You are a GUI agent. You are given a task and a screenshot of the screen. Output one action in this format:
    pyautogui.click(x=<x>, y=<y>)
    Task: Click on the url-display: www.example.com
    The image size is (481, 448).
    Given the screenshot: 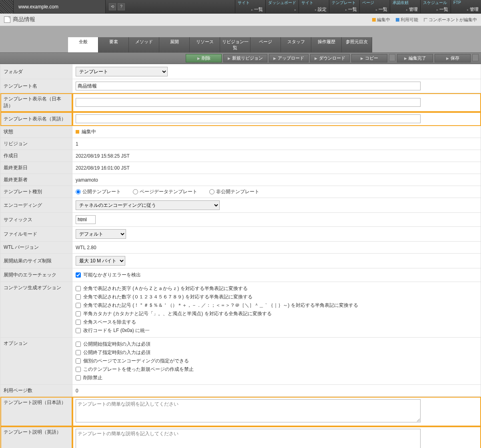 What is the action you would take?
    pyautogui.click(x=60, y=6)
    